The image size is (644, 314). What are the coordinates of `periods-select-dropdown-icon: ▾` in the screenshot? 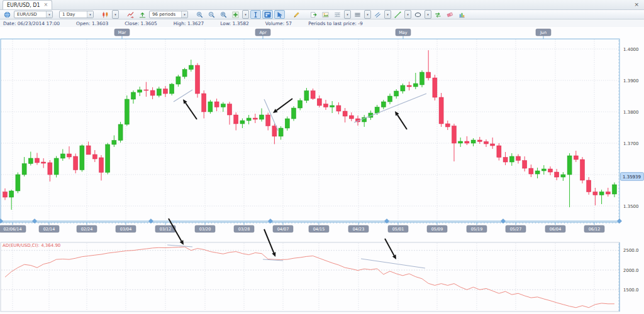 It's located at (184, 14).